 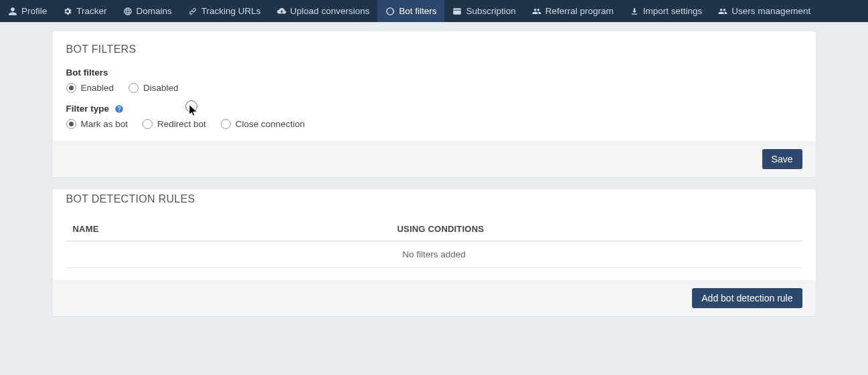 I want to click on gear-icon, so click(x=68, y=11).